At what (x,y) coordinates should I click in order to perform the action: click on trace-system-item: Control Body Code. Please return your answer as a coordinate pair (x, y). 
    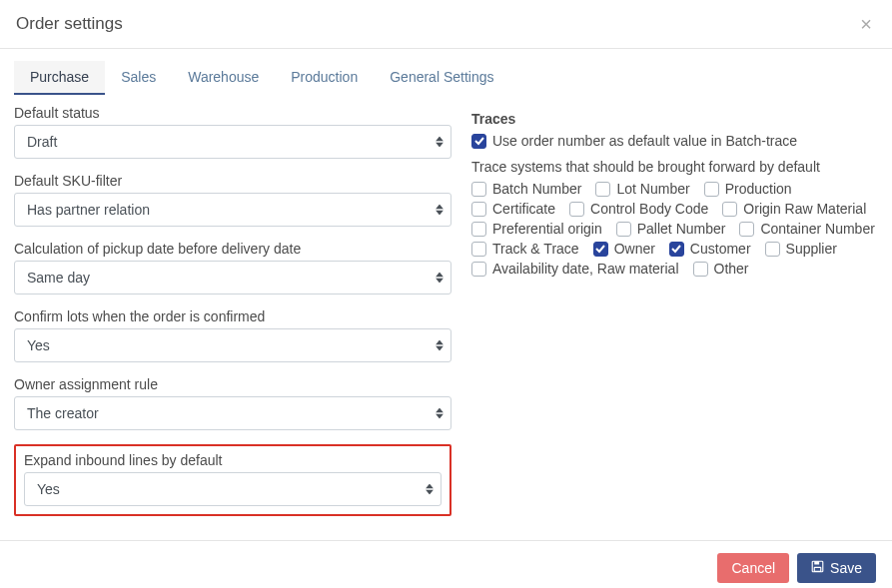
    Looking at the image, I should click on (639, 209).